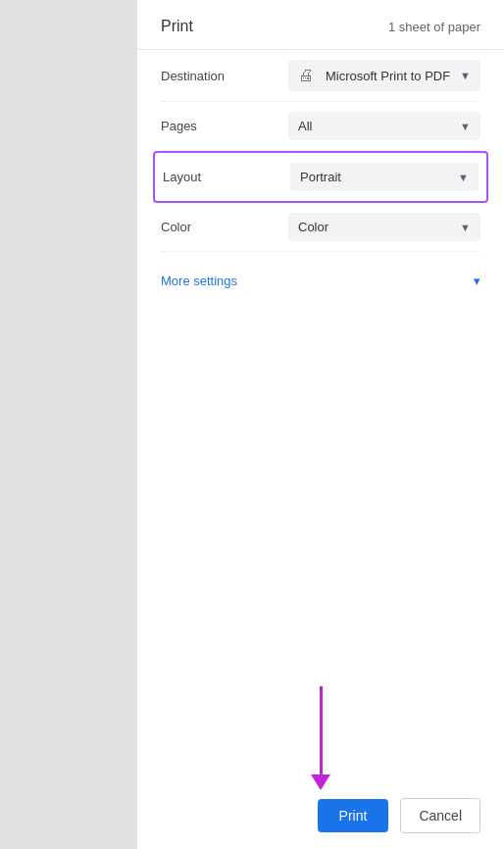 This screenshot has height=849, width=504. What do you see at coordinates (305, 125) in the screenshot?
I see `pages-select-inner: All` at bounding box center [305, 125].